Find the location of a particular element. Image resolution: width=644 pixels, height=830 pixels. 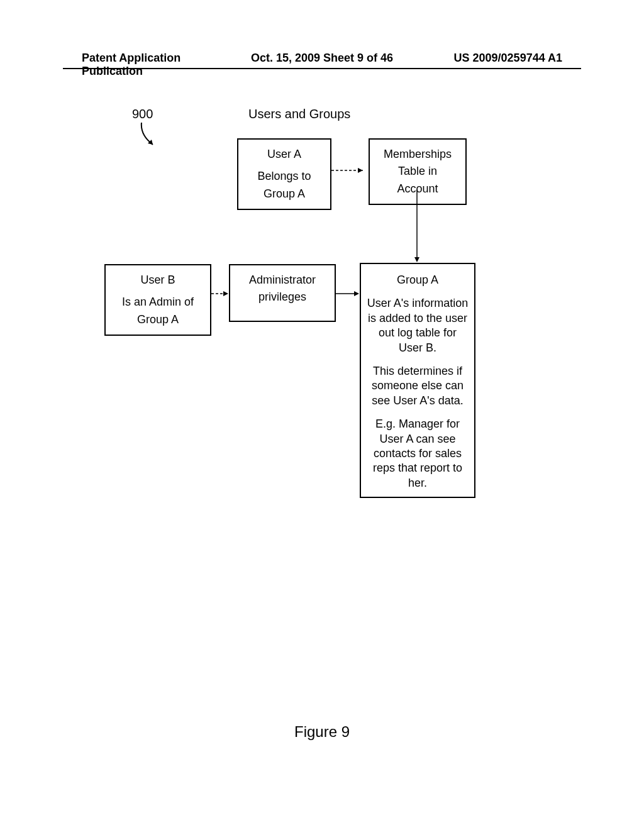

box-group-a: Group A User A's information is added to… is located at coordinates (418, 380).